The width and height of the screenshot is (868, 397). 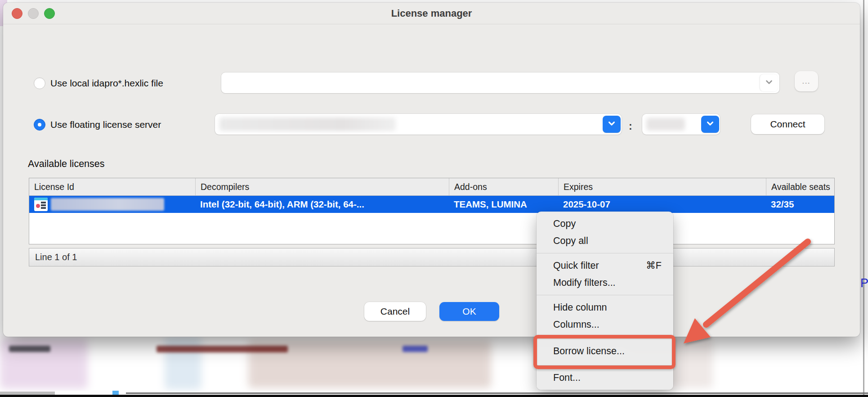 I want to click on column-header-license-id: License Id, so click(x=112, y=187).